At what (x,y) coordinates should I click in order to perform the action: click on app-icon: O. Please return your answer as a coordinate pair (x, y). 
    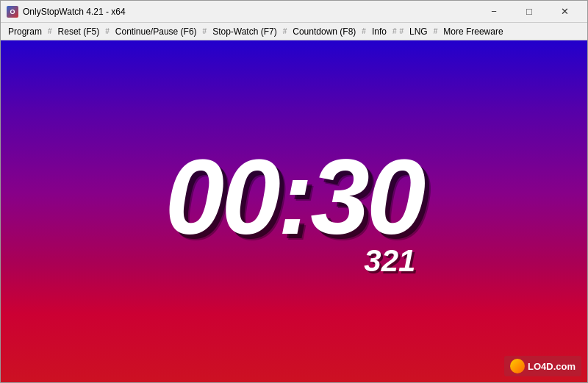
    Looking at the image, I should click on (12, 12).